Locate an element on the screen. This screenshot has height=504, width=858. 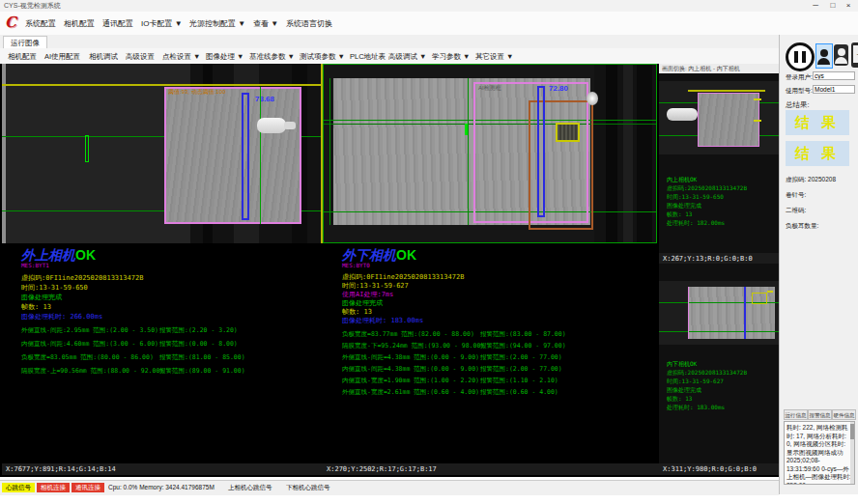
thumb1-text-line: 虚拟码:2025020813313472B is located at coordinates (707, 188).